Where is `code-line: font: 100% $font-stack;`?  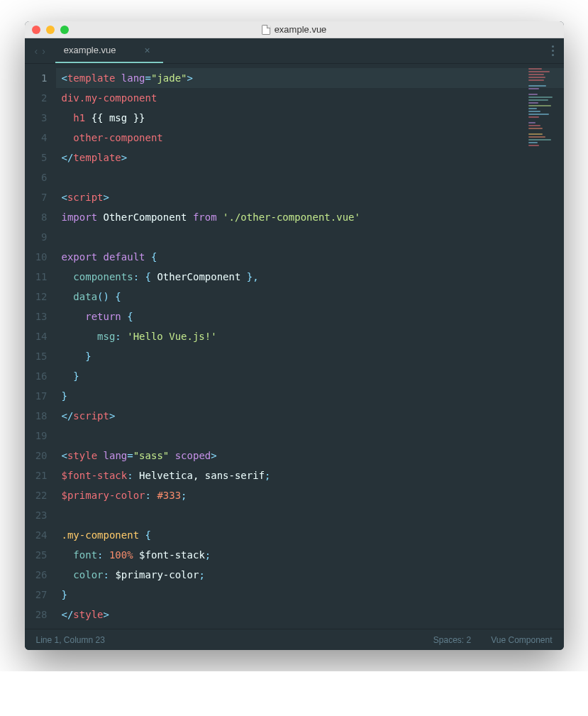 code-line: font: 100% $font-stack; is located at coordinates (310, 555).